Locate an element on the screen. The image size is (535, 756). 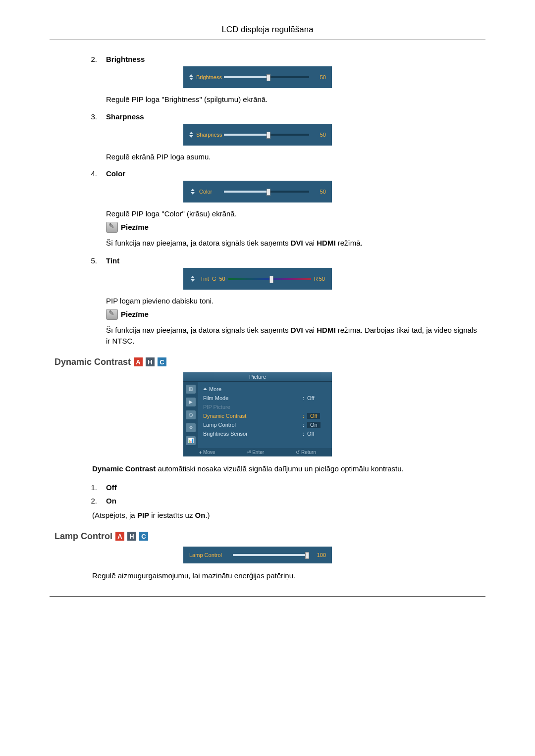
heading-lamp-control: Lamp Control A H C is located at coordinates (268, 537).